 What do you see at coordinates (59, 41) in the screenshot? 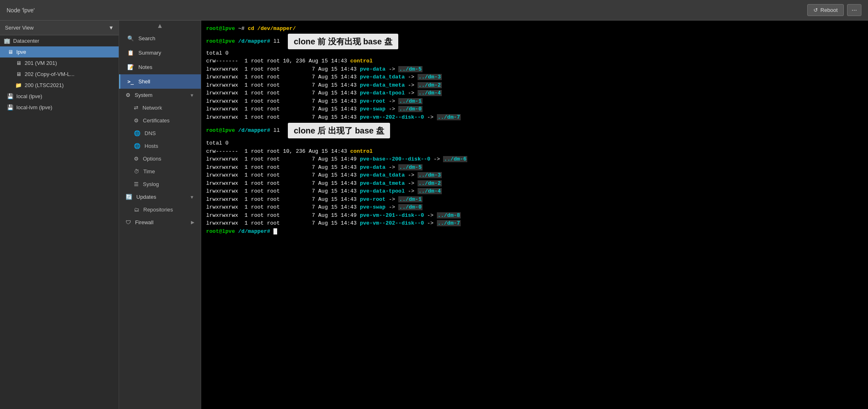
I see `sidebar-item-datacenter: 🏢 Datacenter` at bounding box center [59, 41].